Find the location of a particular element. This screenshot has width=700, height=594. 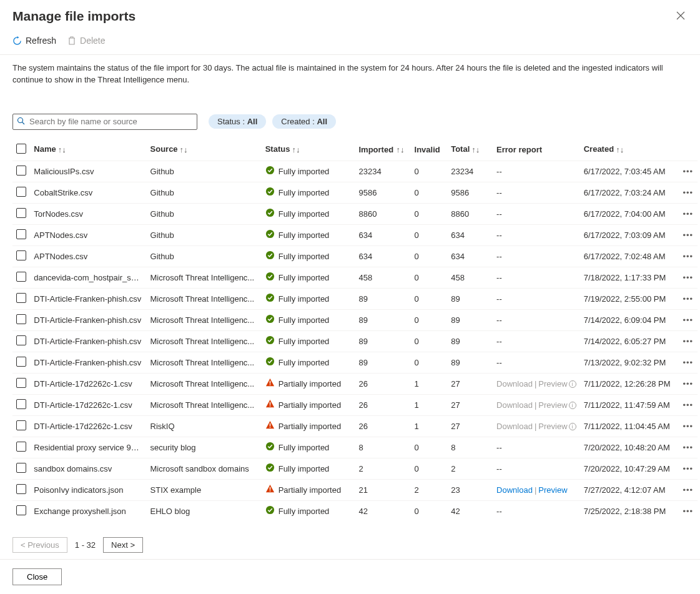

cell-created: 7/11/2022, 12:26:28 PM is located at coordinates (629, 384).